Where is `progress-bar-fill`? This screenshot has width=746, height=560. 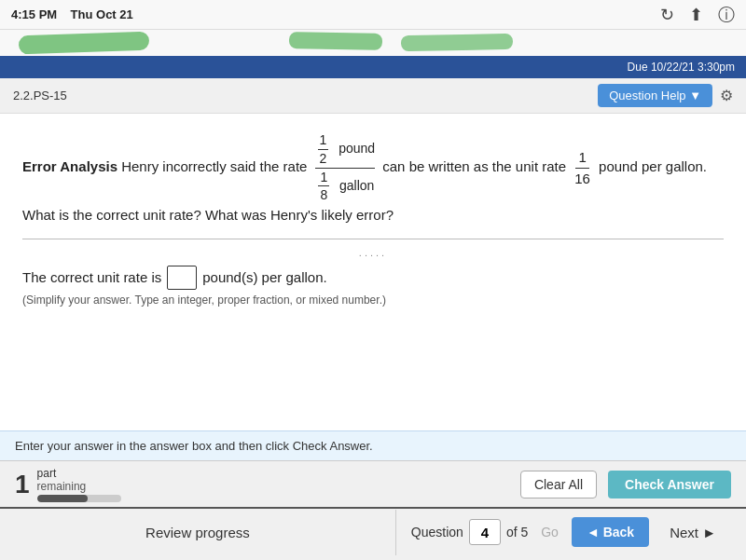 progress-bar-fill is located at coordinates (62, 499).